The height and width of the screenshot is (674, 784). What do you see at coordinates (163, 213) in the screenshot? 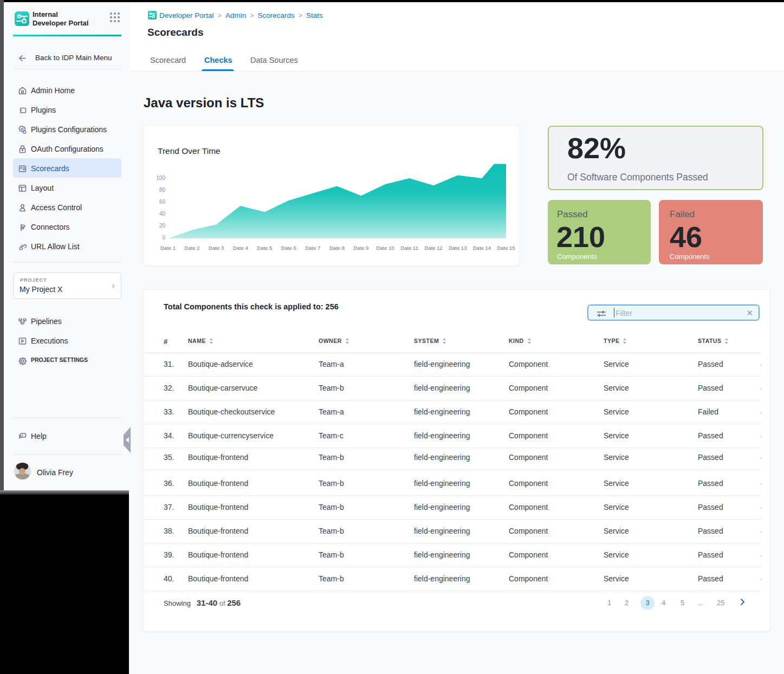
I see `svg-text: 40` at bounding box center [163, 213].